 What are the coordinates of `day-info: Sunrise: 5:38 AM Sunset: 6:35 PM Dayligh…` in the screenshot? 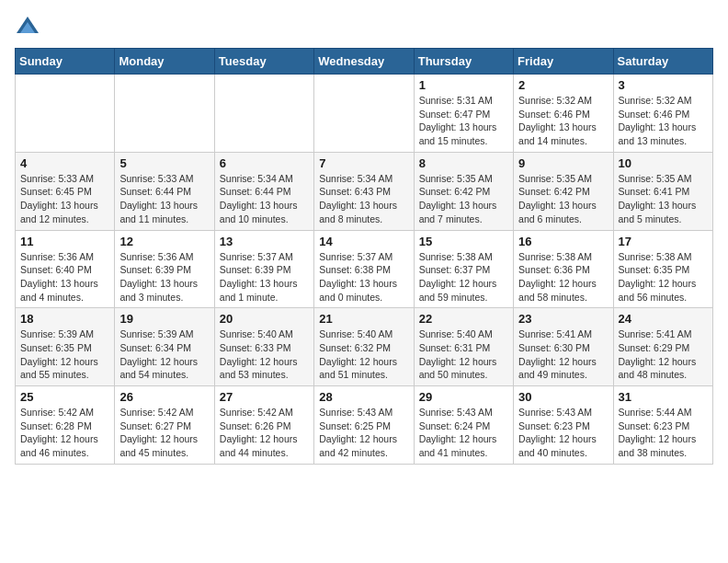 It's located at (664, 278).